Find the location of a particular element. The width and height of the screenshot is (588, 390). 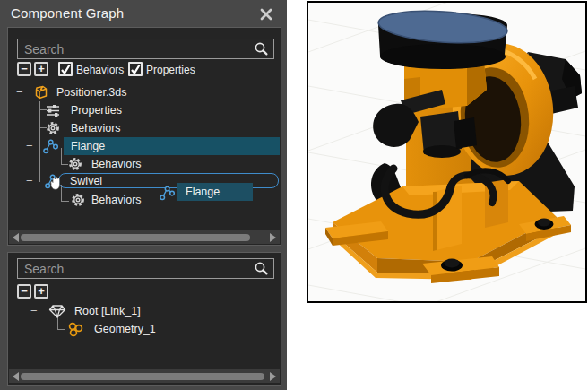

panel-title: Component Graph is located at coordinates (67, 13).